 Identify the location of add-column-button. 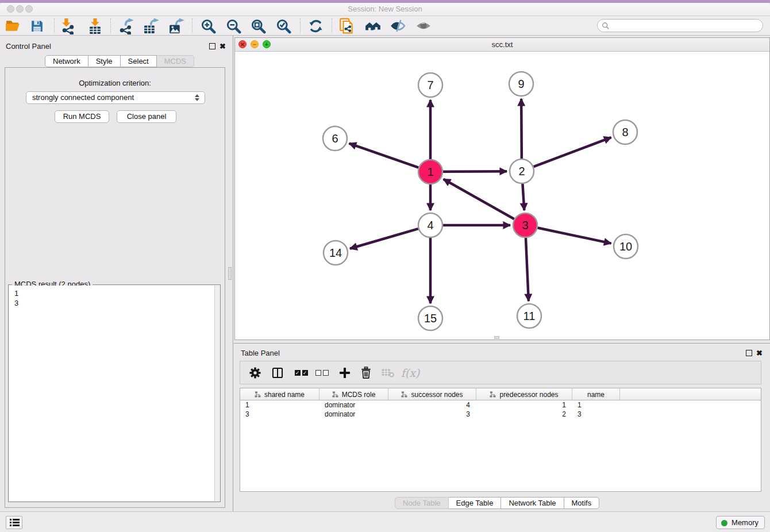
(345, 372).